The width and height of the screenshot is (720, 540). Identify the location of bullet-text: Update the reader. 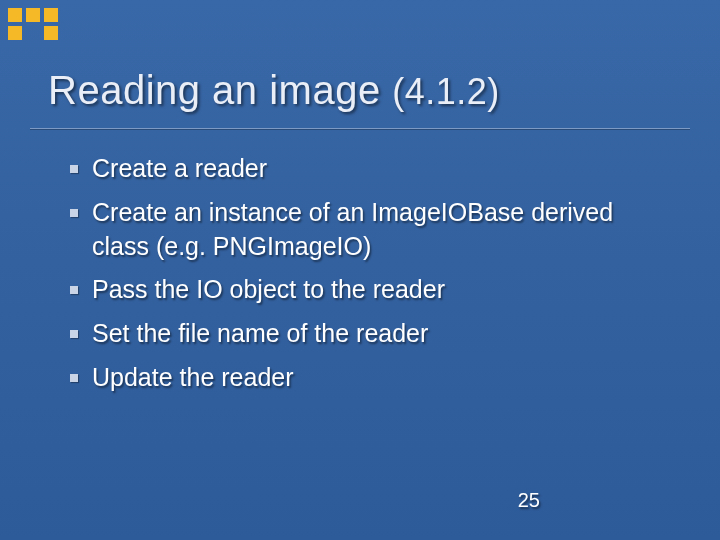
(376, 378).